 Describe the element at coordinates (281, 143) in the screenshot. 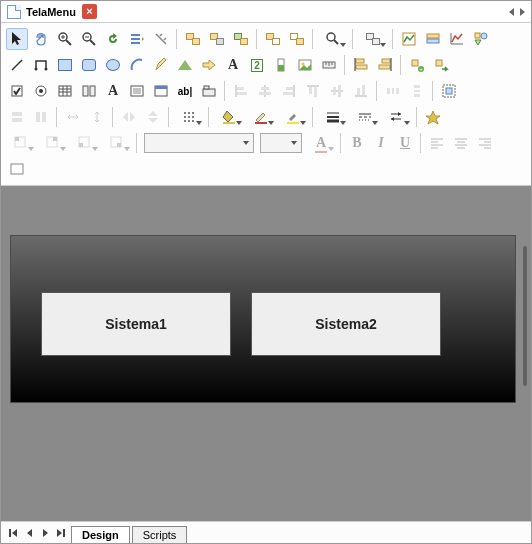

I see `font-size-combo` at that location.